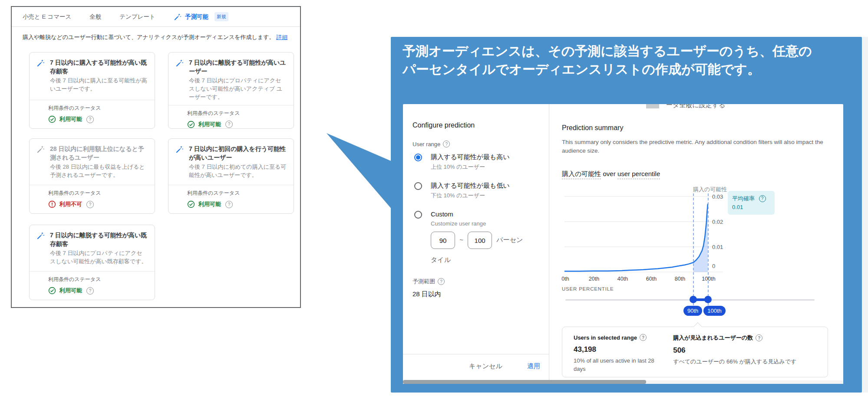 This screenshot has height=396, width=868. What do you see at coordinates (751, 199) in the screenshot?
I see `average-probability-label: 平均確率 ?` at bounding box center [751, 199].